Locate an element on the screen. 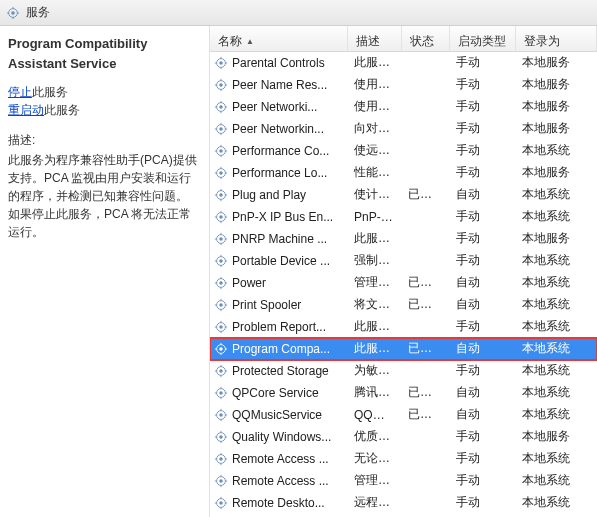 This screenshot has height=517, width=597. stop-link: 停止 is located at coordinates (20, 92).